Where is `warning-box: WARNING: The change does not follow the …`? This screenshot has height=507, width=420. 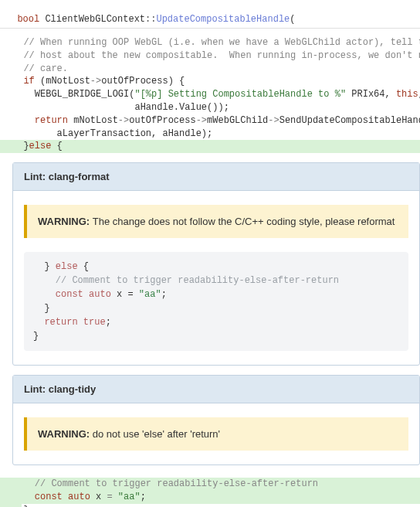
warning-box: WARNING: The change does not follow the … is located at coordinates (216, 221).